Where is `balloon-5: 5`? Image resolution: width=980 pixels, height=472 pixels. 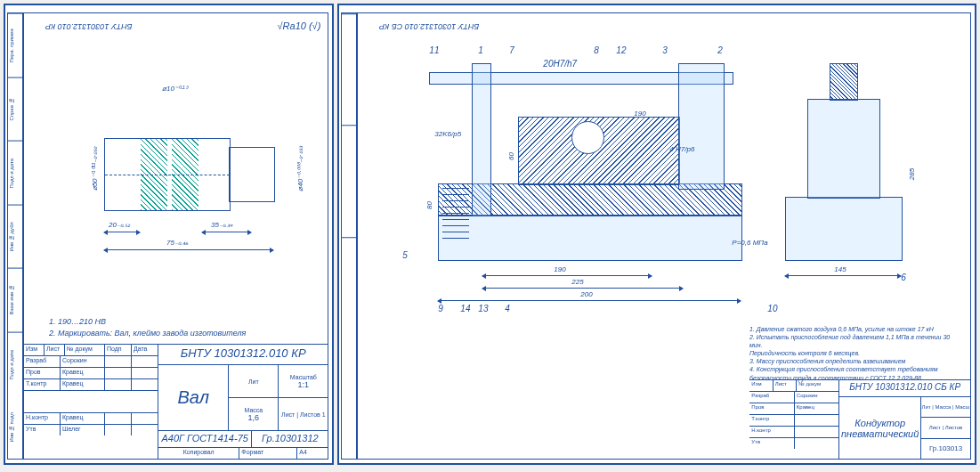 balloon-5: 5 is located at coordinates (405, 255).